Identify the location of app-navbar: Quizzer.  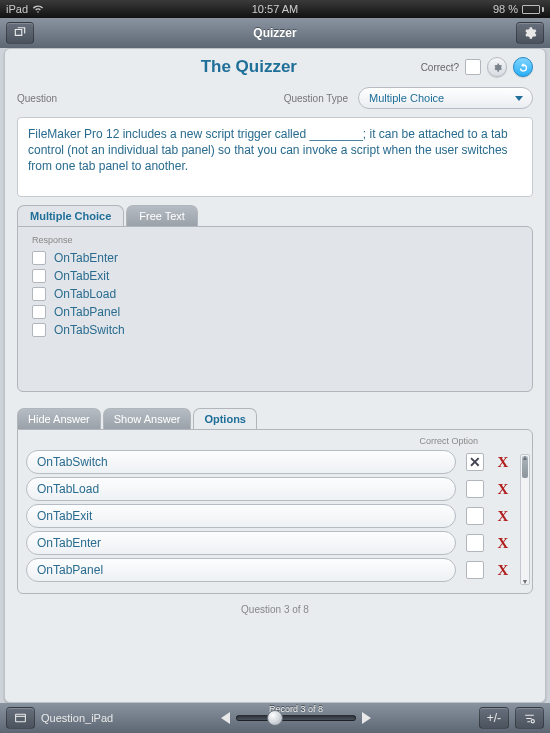
(275, 33).